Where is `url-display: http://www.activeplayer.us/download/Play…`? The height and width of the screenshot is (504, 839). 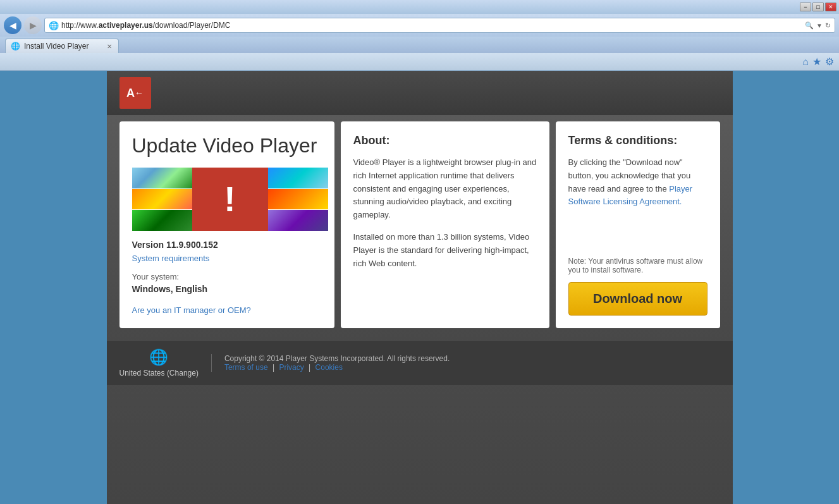
url-display: http://www.activeplayer.us/download/Play… is located at coordinates (432, 25).